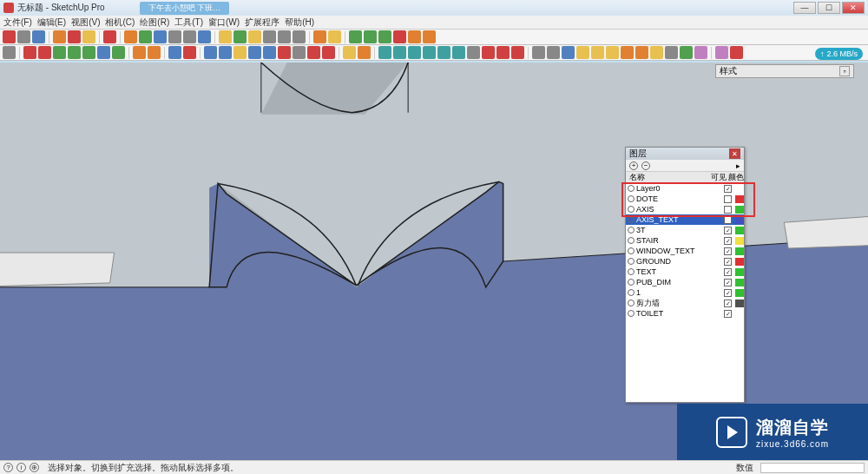 The height and width of the screenshot is (474, 868). Describe the element at coordinates (185, 9) in the screenshot. I see `browser-tab: 下午去小憩吧 下班…` at that location.